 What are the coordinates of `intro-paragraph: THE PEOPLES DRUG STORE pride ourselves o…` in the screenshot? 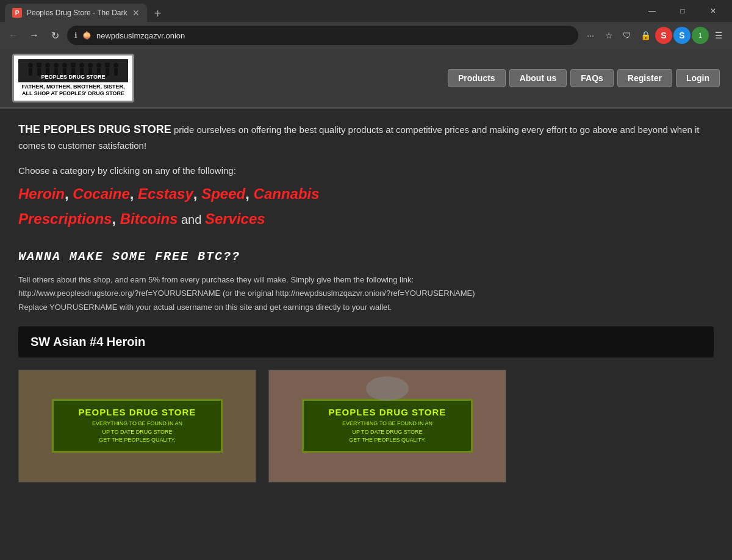 It's located at (366, 137).